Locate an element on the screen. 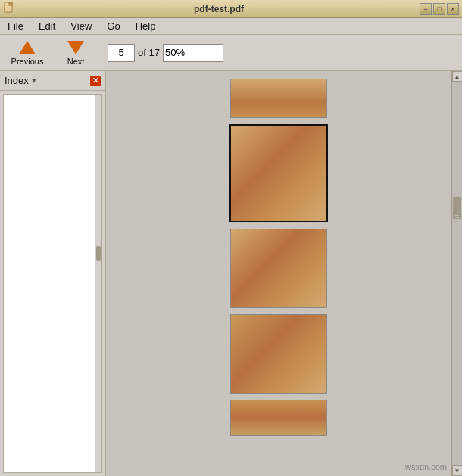 This screenshot has height=476, width=462. sidebar-header: Index ▾ ✕ is located at coordinates (53, 81).